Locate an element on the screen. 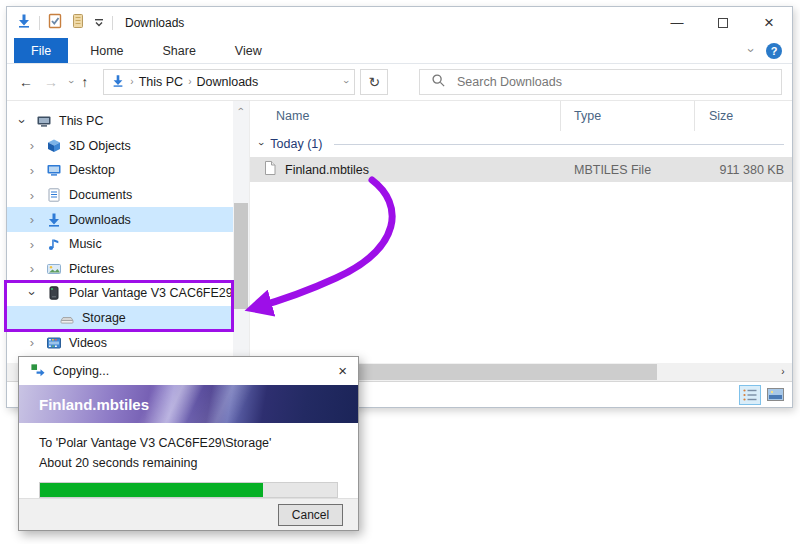 The width and height of the screenshot is (800, 544). sidebar-item-downloads: › Downloads is located at coordinates (120, 220).